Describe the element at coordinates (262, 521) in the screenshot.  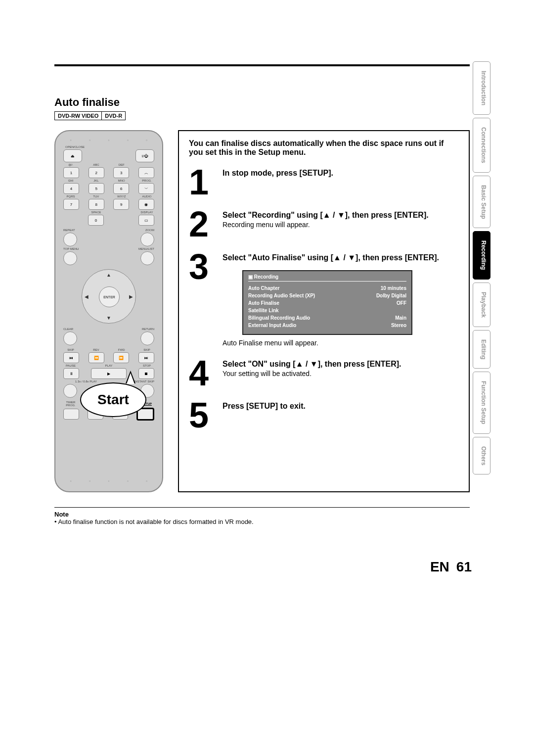
I see `note-body: • Auto finalise function is not availabl…` at that location.